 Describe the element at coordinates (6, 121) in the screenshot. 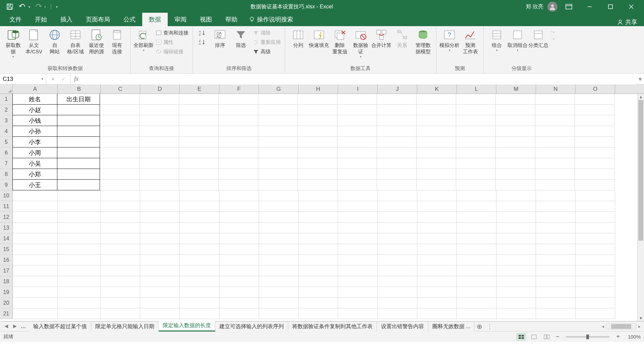

I see `row-header: 3` at that location.